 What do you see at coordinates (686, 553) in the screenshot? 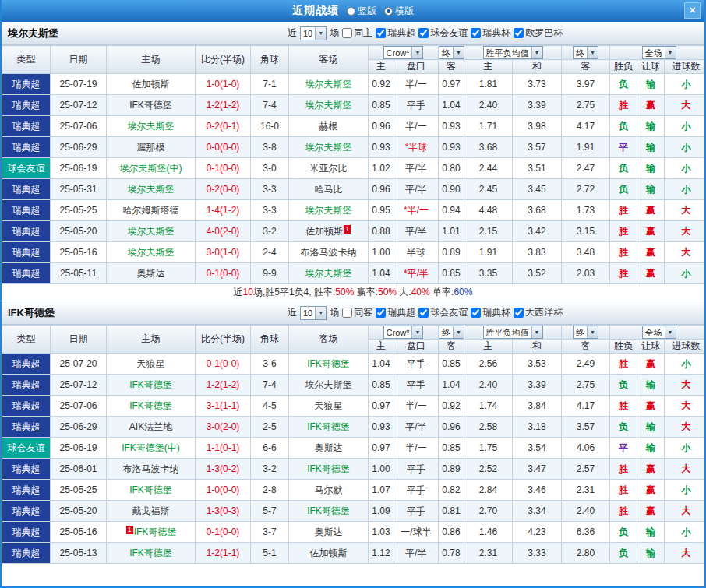
I see `goals-cell: 大` at bounding box center [686, 553].